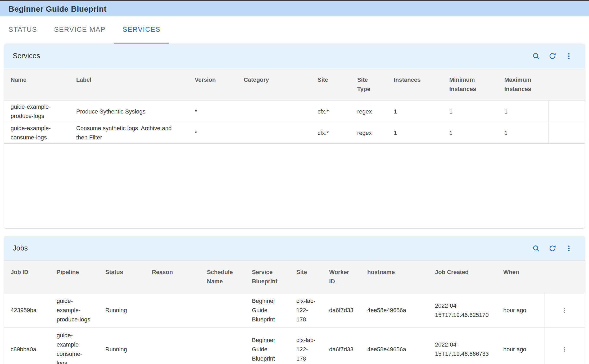  Describe the element at coordinates (369, 85) in the screenshot. I see `col-site-type: Site Type` at that location.